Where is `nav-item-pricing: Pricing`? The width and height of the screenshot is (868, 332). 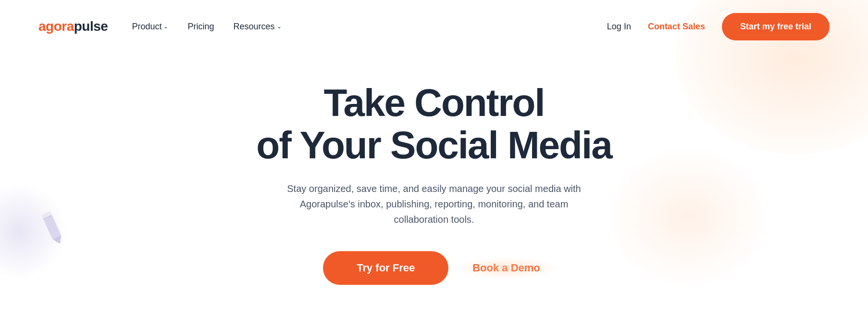
nav-item-pricing: Pricing is located at coordinates (201, 27).